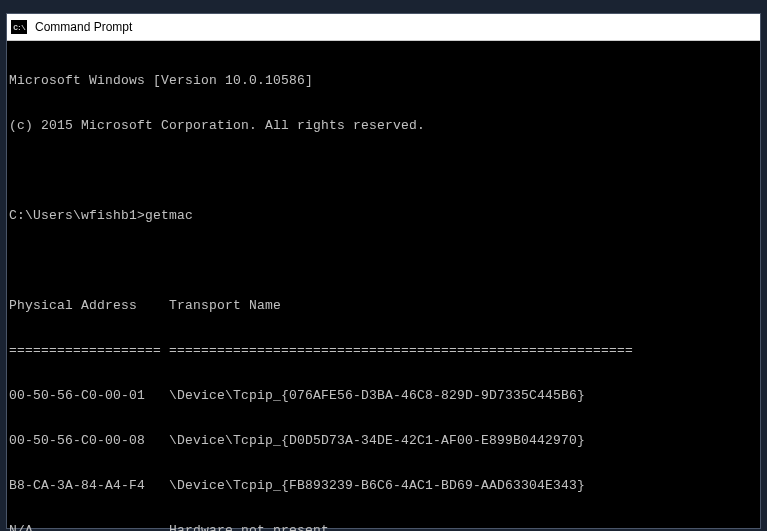  What do you see at coordinates (77, 396) in the screenshot?
I see `physical-address: 00-50-56-C0-00-01` at bounding box center [77, 396].